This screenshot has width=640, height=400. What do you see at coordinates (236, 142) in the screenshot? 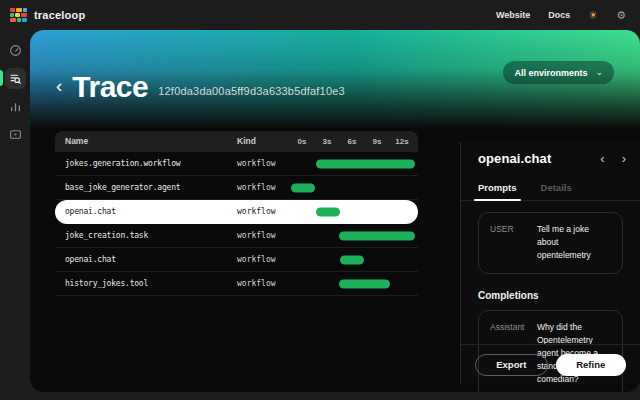
I see `trace-table-header: Name Kind 0s3s6s9s12s` at bounding box center [236, 142].